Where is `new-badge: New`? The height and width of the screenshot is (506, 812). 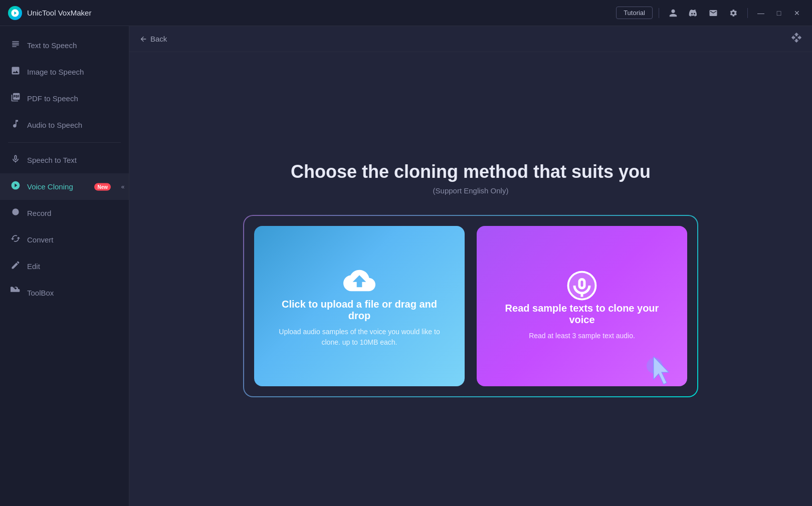
new-badge: New is located at coordinates (102, 186).